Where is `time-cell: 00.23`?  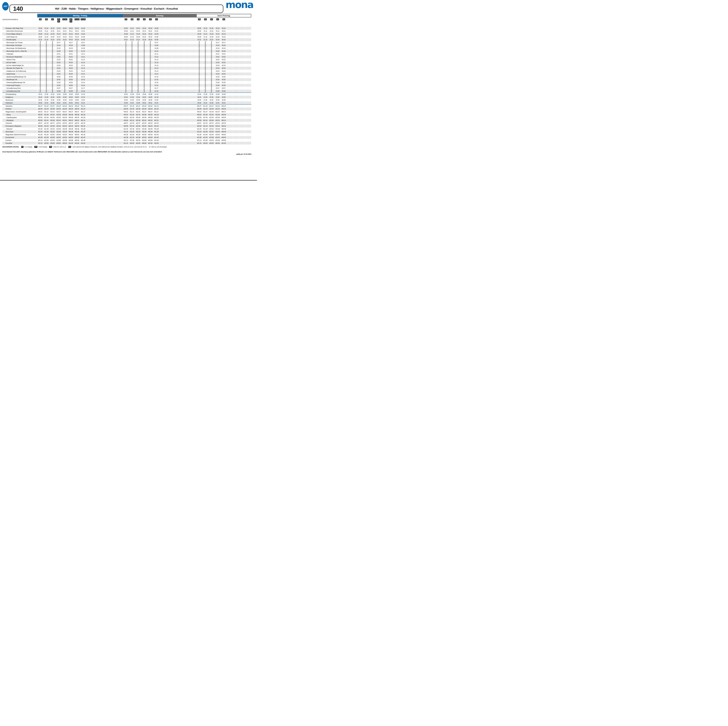 time-cell: 00.23 is located at coordinates (224, 68).